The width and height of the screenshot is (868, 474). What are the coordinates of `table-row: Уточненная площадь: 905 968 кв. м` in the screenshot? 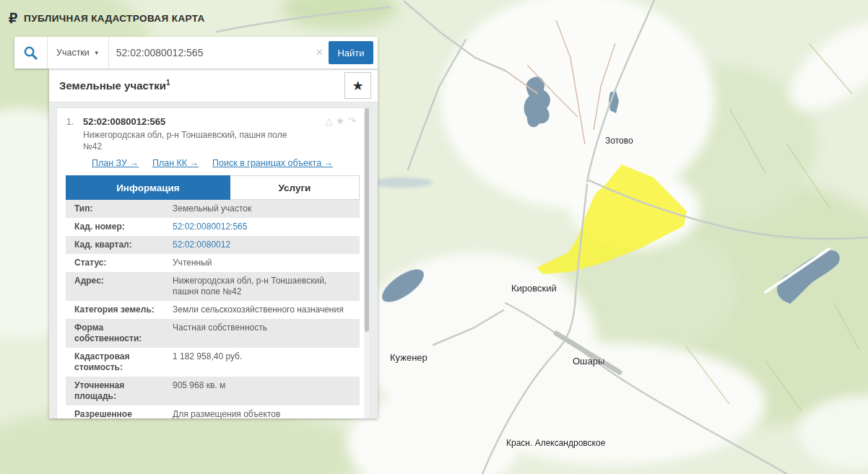 It's located at (212, 391).